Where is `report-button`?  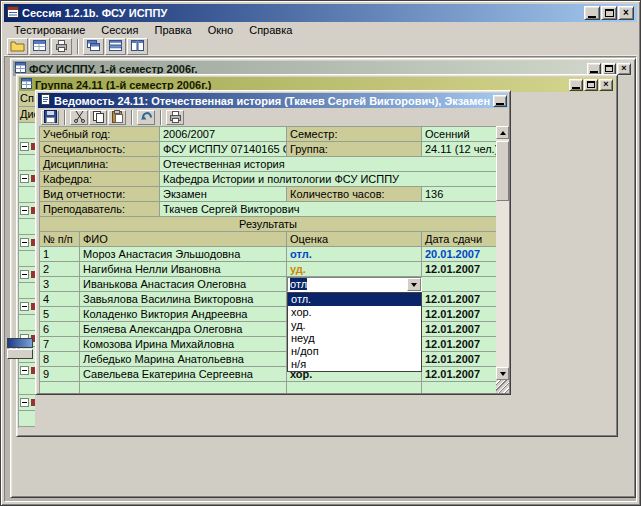
report-button is located at coordinates (40, 46).